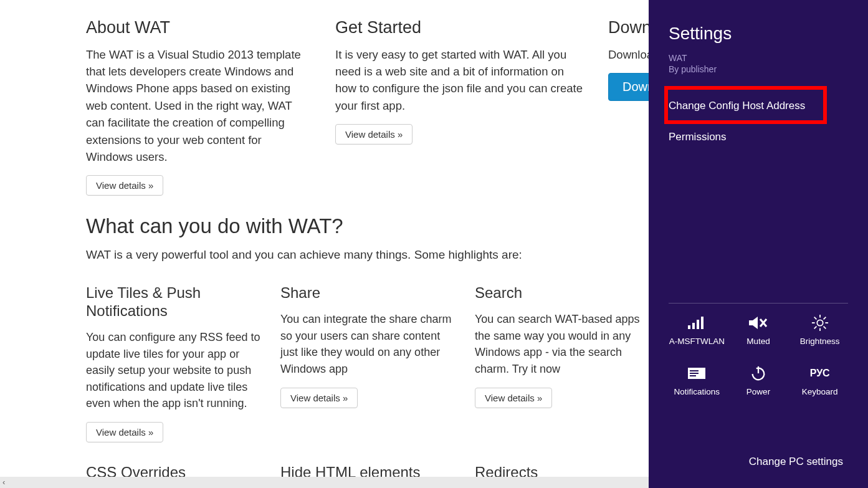  Describe the element at coordinates (759, 329) in the screenshot. I see `quick-volume: Muted` at that location.